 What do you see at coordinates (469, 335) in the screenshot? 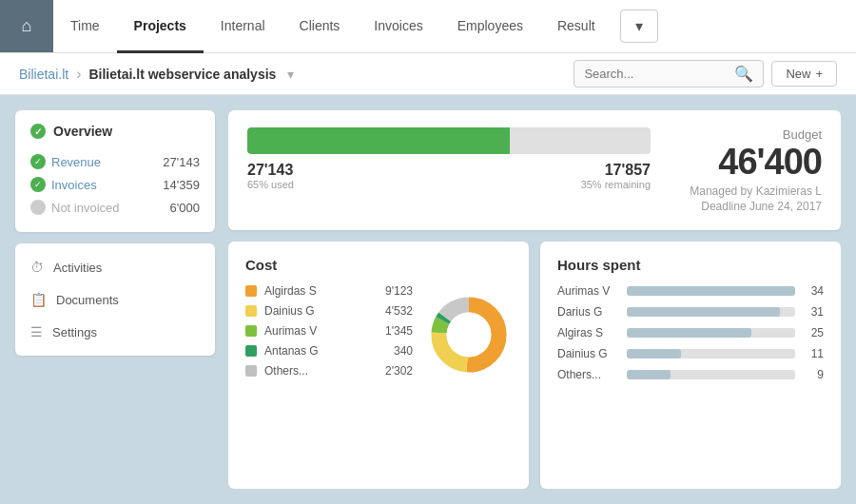
I see `donut-chart` at bounding box center [469, 335].